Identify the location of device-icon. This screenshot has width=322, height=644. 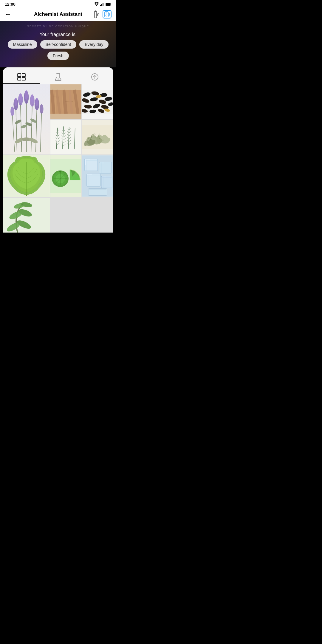
(107, 14).